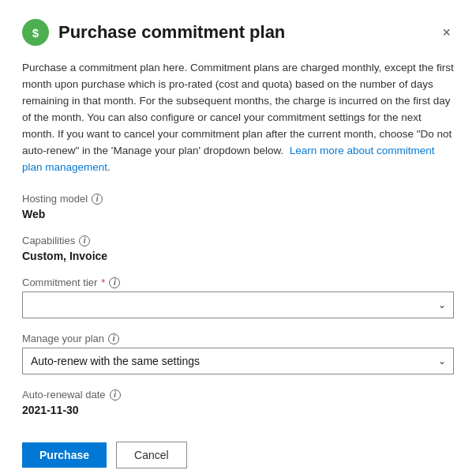 This screenshot has width=476, height=474. What do you see at coordinates (172, 32) in the screenshot?
I see `dialog-title: Purchase commitment plan` at bounding box center [172, 32].